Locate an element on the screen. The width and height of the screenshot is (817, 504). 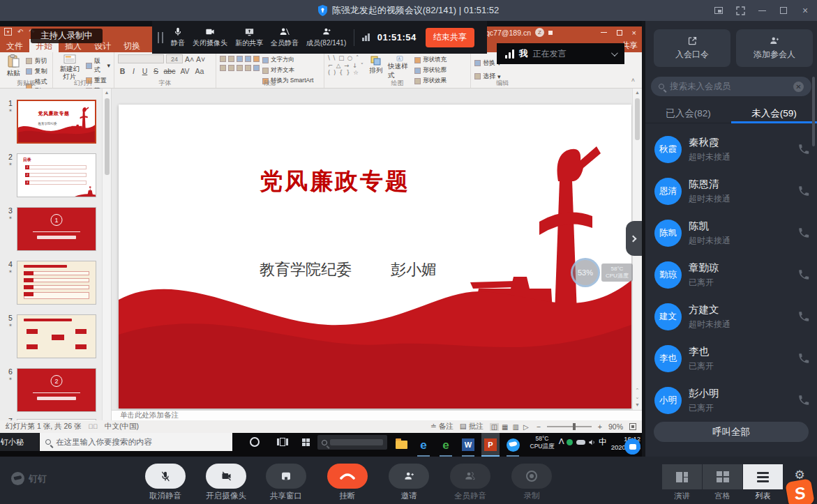
tray-cpu-temp: 58°CCPU温度 is located at coordinates (542, 443).